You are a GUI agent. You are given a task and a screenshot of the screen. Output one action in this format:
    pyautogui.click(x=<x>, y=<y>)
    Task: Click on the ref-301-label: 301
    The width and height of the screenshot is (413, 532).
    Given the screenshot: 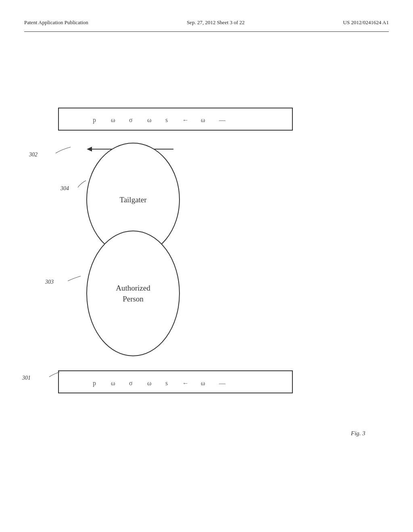 What is the action you would take?
    pyautogui.click(x=26, y=378)
    